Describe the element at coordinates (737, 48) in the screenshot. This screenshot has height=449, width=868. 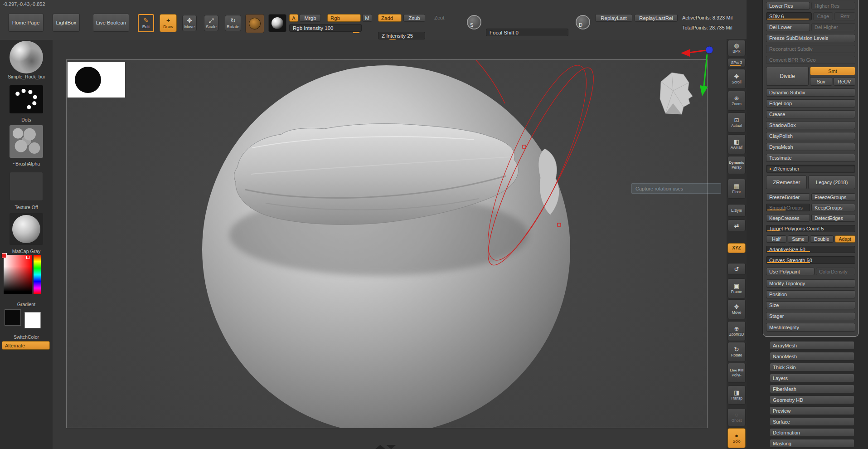
I see `bpr-button: ◍ BPR` at that location.